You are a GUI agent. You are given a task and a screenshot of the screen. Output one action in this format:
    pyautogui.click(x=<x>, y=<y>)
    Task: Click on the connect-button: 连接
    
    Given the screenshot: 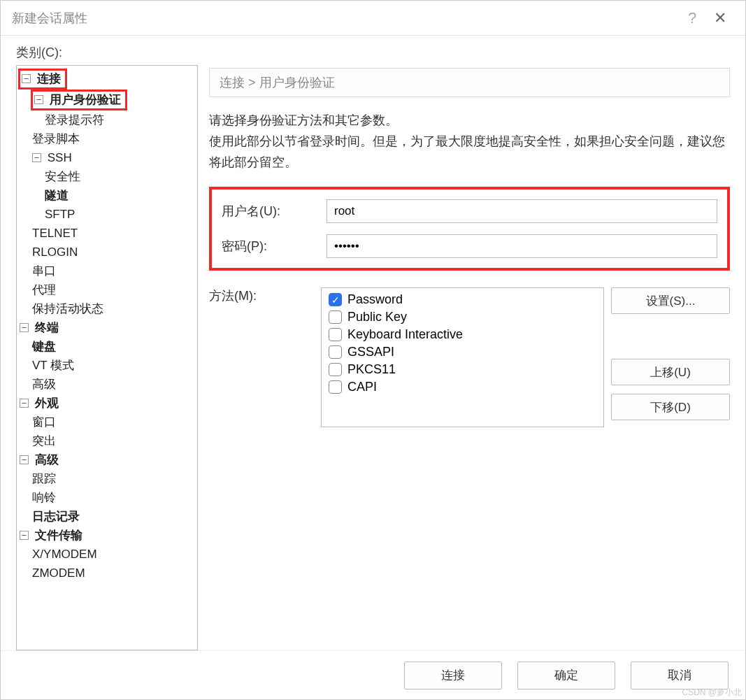 What is the action you would take?
    pyautogui.click(x=453, y=676)
    